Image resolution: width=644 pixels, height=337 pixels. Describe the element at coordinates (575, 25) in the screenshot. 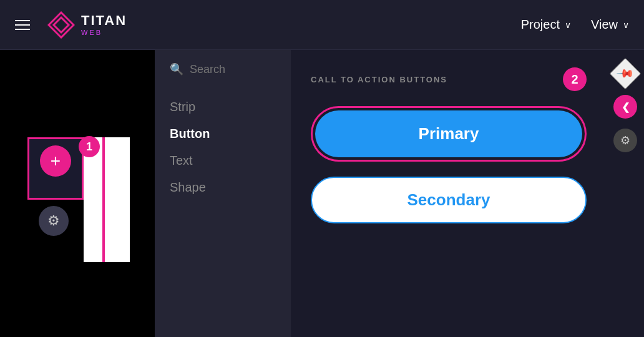

I see `header-nav: Project ∨ View ∨` at that location.